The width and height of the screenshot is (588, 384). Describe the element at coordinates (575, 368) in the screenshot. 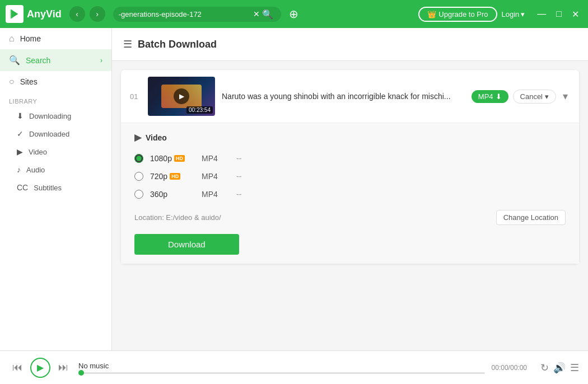

I see `player-queue-button: ☰` at that location.